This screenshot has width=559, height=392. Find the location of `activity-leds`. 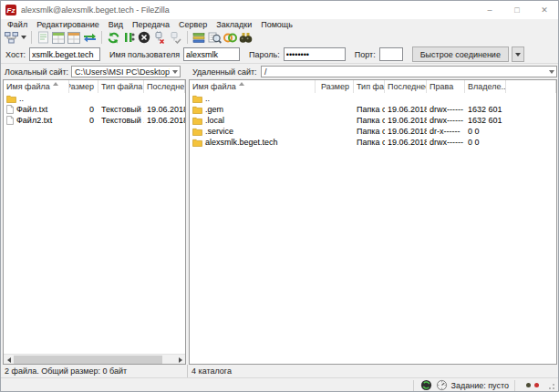

activity-leds is located at coordinates (533, 385).